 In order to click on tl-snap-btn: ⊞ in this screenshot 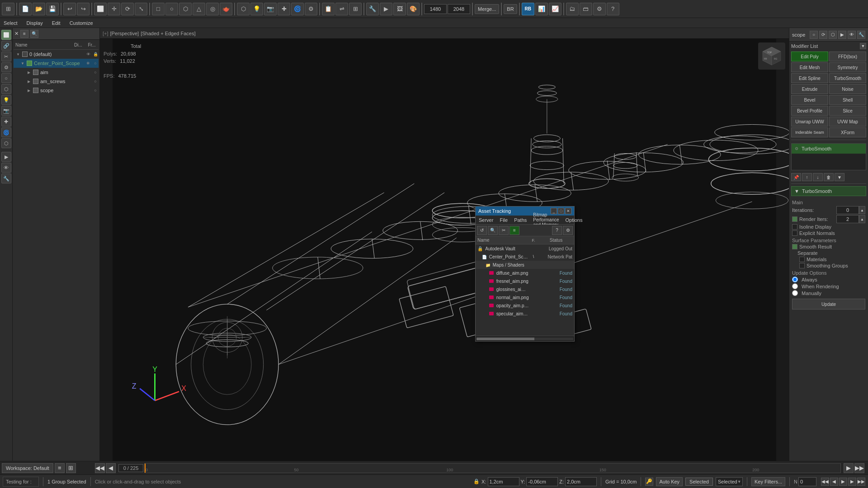, I will do `click(71, 468)`.